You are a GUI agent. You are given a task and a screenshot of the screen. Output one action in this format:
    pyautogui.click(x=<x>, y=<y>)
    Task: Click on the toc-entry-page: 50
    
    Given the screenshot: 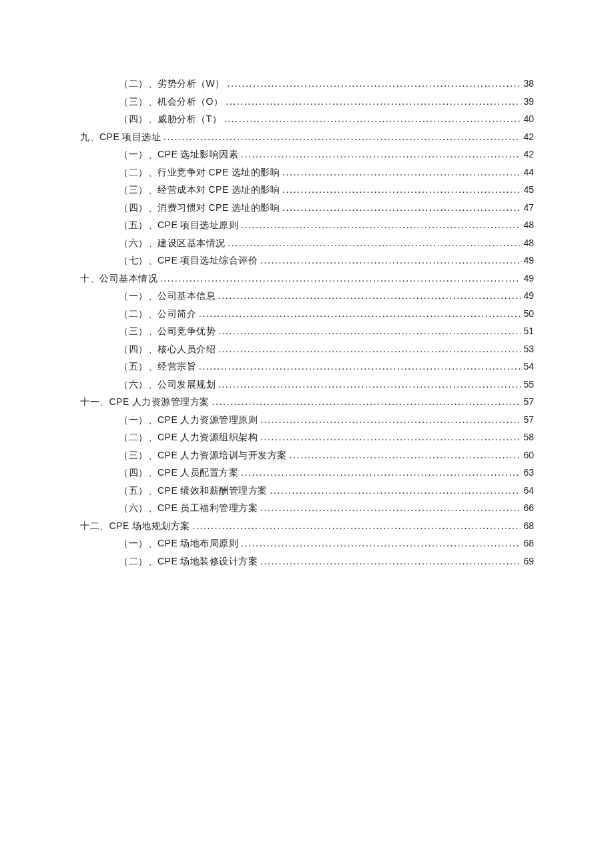 What is the action you would take?
    pyautogui.click(x=529, y=314)
    